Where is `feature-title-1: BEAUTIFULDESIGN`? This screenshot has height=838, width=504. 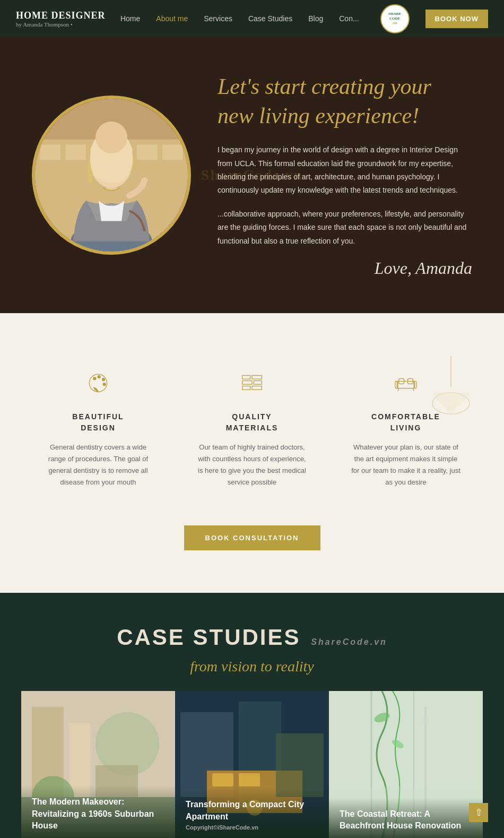
feature-title-1: BEAUTIFULDESIGN is located at coordinates (98, 422).